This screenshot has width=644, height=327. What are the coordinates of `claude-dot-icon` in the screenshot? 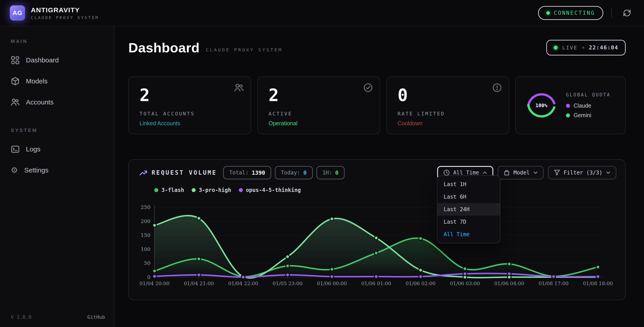 It's located at (568, 106).